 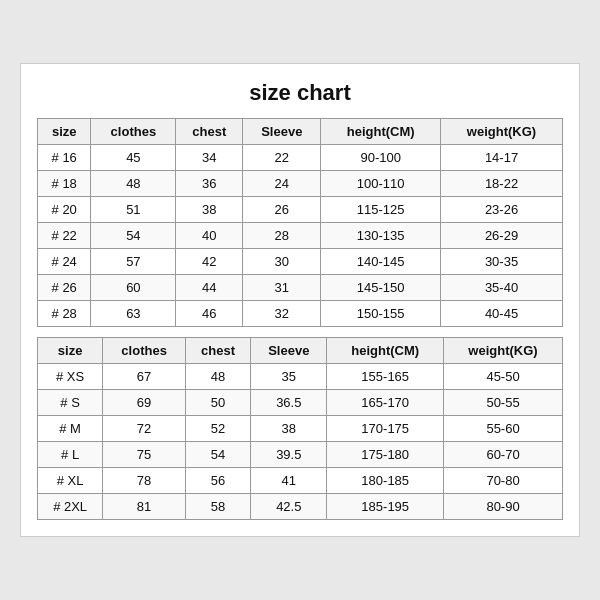 What do you see at coordinates (300, 455) in the screenshot?
I see `table-row: # L755439.5175-18060-70` at bounding box center [300, 455].